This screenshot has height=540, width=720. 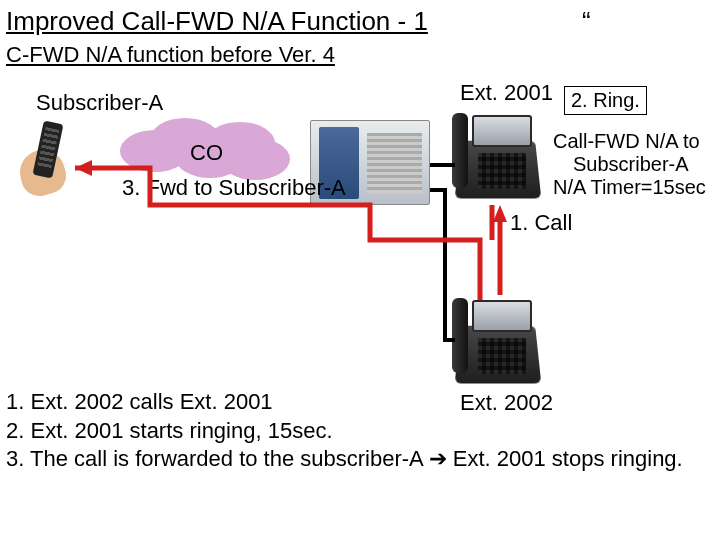 I want to click on subscriber-a-label: Subscriber-A, so click(x=100, y=103).